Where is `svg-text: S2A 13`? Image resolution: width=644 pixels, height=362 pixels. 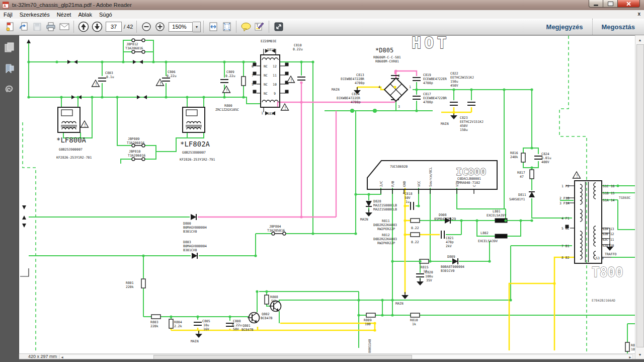
svg-text: S2A 13 is located at coordinates (608, 229).